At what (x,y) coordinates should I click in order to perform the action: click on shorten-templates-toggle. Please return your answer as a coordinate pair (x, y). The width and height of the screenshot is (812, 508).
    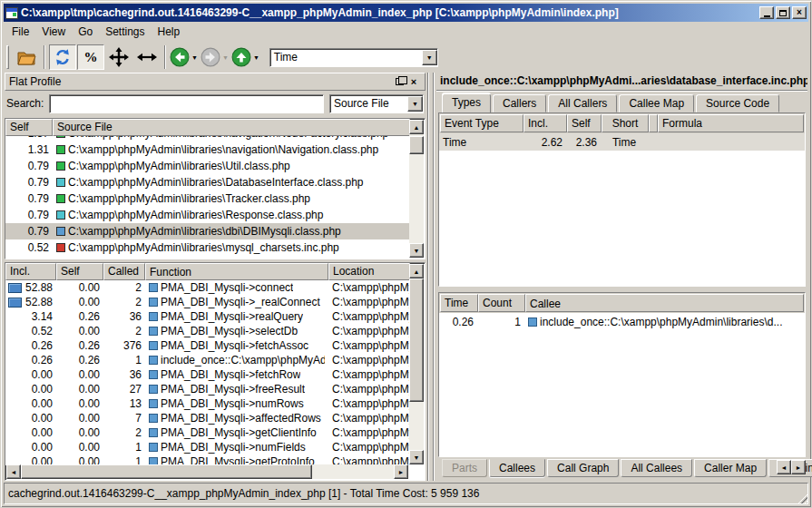
    Looking at the image, I should click on (147, 57).